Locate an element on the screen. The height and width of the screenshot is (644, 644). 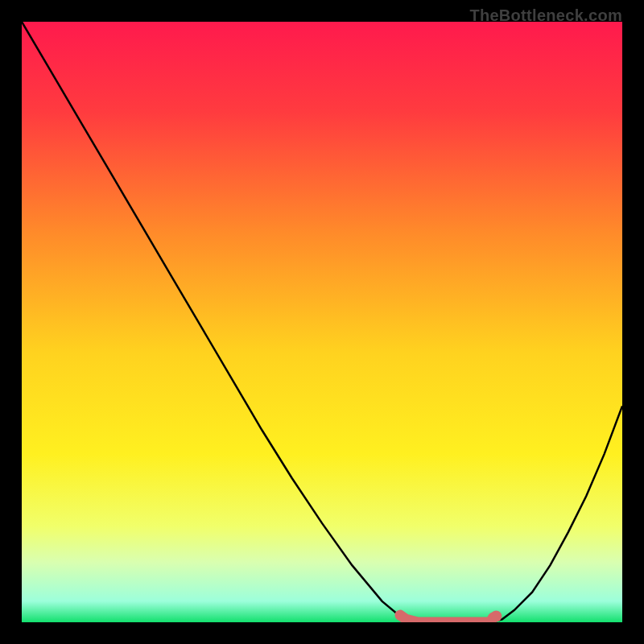
end-dot is located at coordinates (496, 617).